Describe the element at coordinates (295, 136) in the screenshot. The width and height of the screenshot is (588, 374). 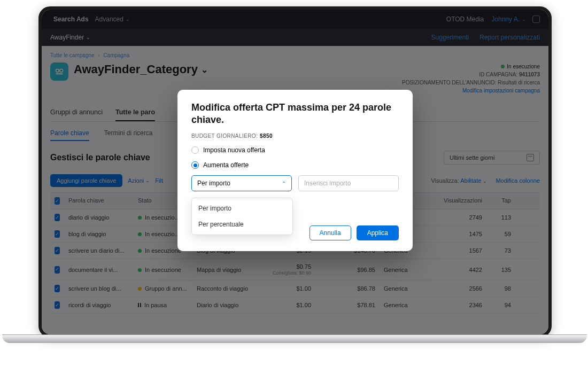
I see `daily-budget: BUDGET GIORNALIERO:$850` at that location.